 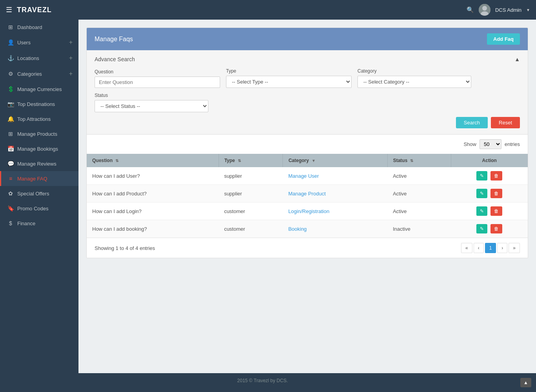 What do you see at coordinates (496, 229) in the screenshot?
I see `delete-button-3: 🗑` at bounding box center [496, 229].